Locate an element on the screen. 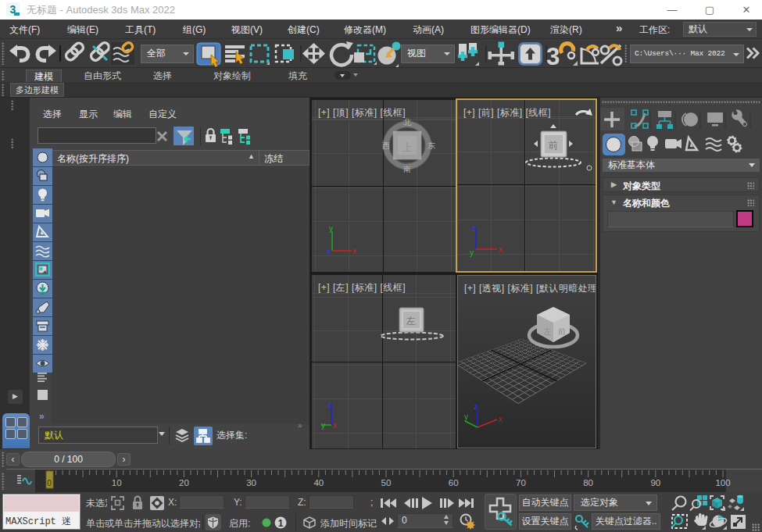  svg-text: 西 is located at coordinates (386, 145).